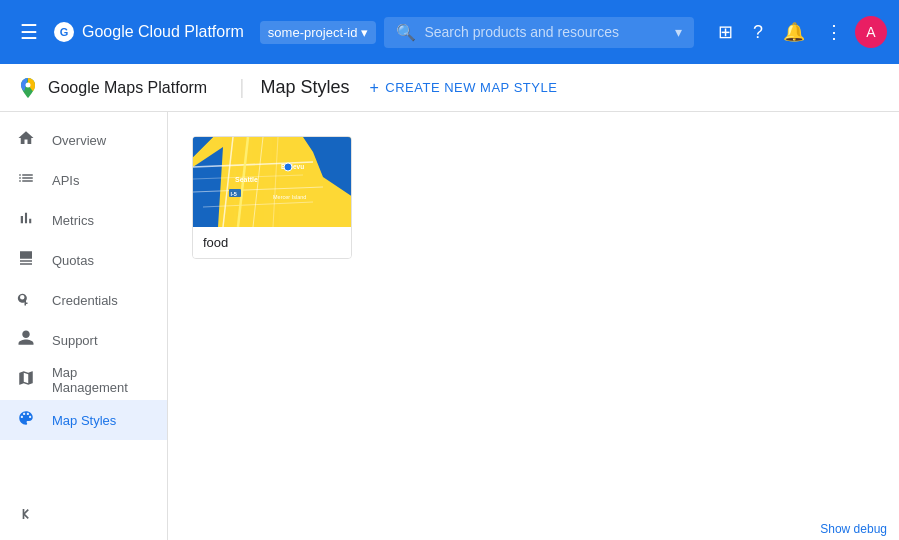  Describe the element at coordinates (26, 140) in the screenshot. I see `home-icon` at that location.